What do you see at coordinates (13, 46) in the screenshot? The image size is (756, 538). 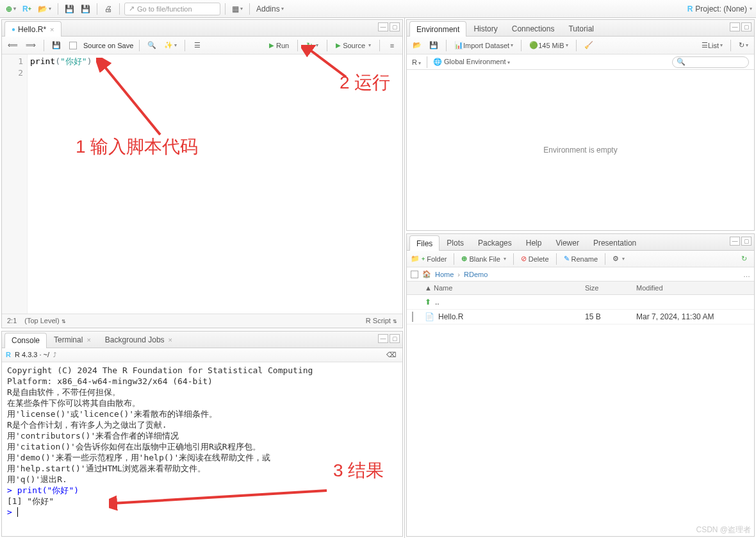 I see `back-icon: ⟸` at bounding box center [13, 46].